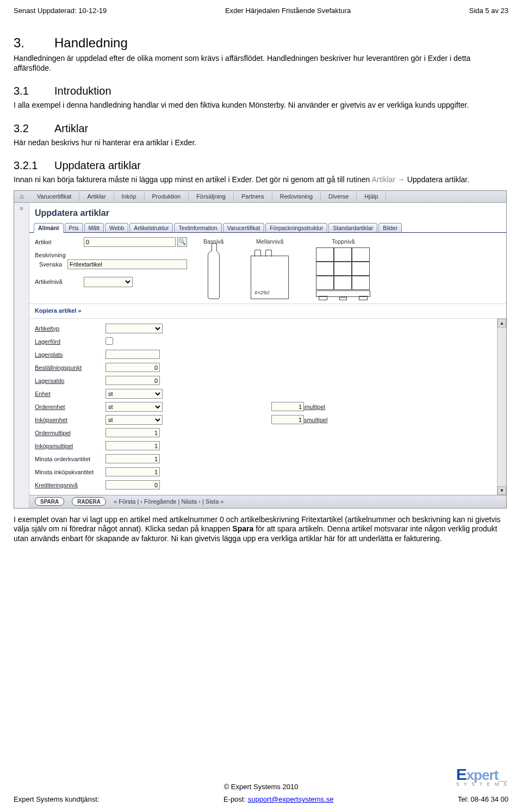  Describe the element at coordinates (59, 282) in the screenshot. I see `artikelniva-label: Artikelnivå` at that location.